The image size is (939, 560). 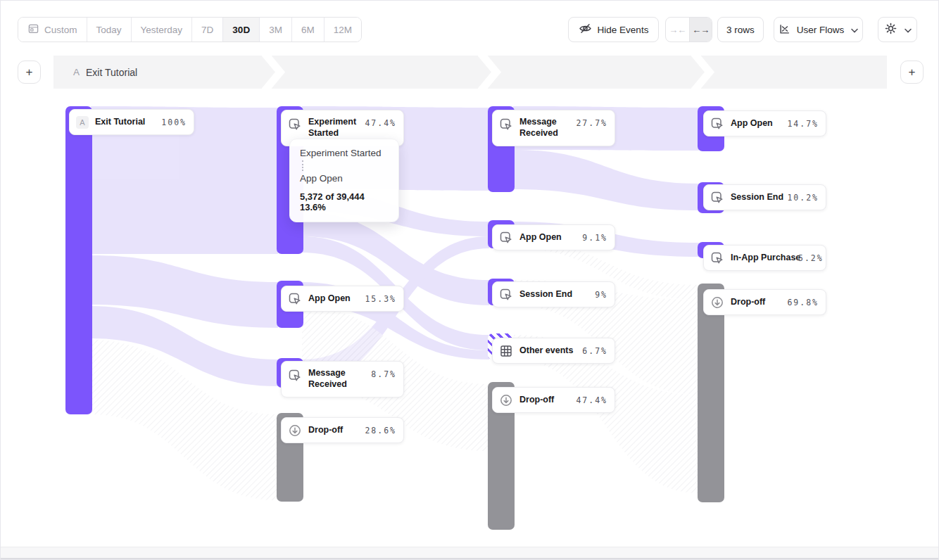 I want to click on tooltip-stat: 5,372 of 39,444 13.6%, so click(x=344, y=202).